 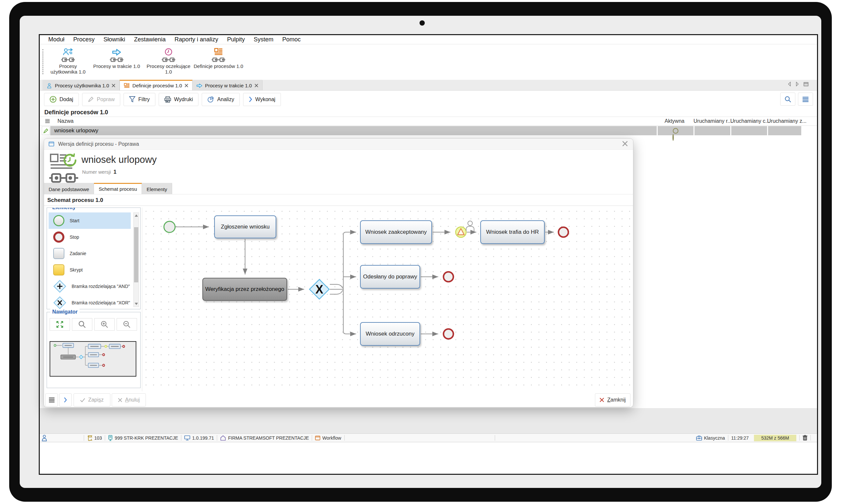 I want to click on launcher-procesy-oczekujace: Procesy oczekujące 1.0, so click(x=169, y=59).